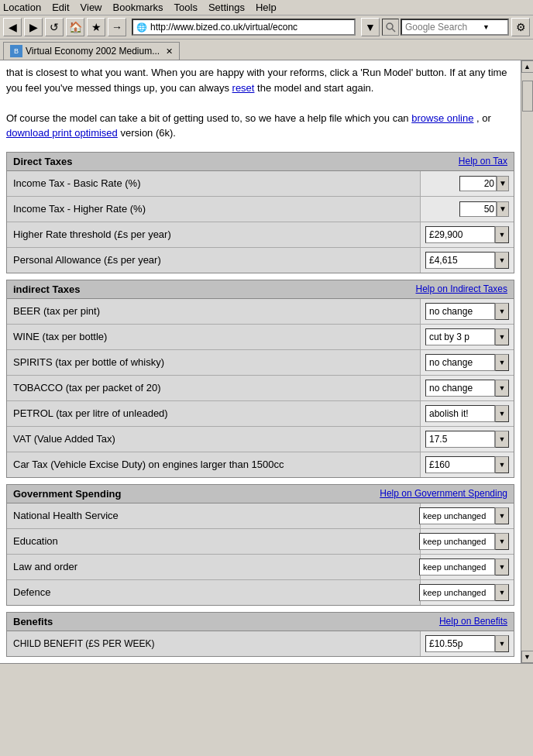 Image resolution: width=533 pixels, height=756 pixels. I want to click on vertical-scrollbar: ▲ ▼, so click(527, 362).